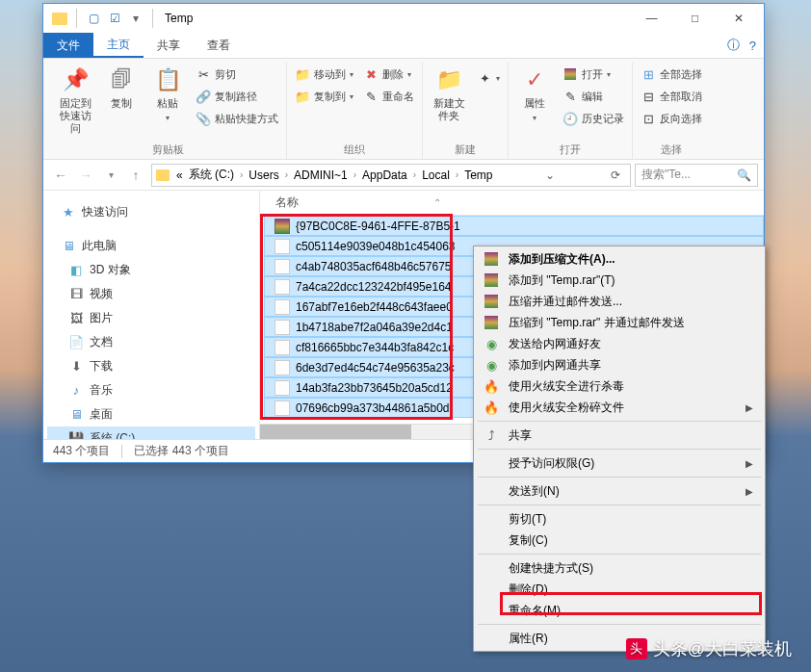 Image resolution: width=811 pixels, height=672 pixels. Describe the element at coordinates (488, 78) in the screenshot. I see `new-item-button: ✦▾` at that location.